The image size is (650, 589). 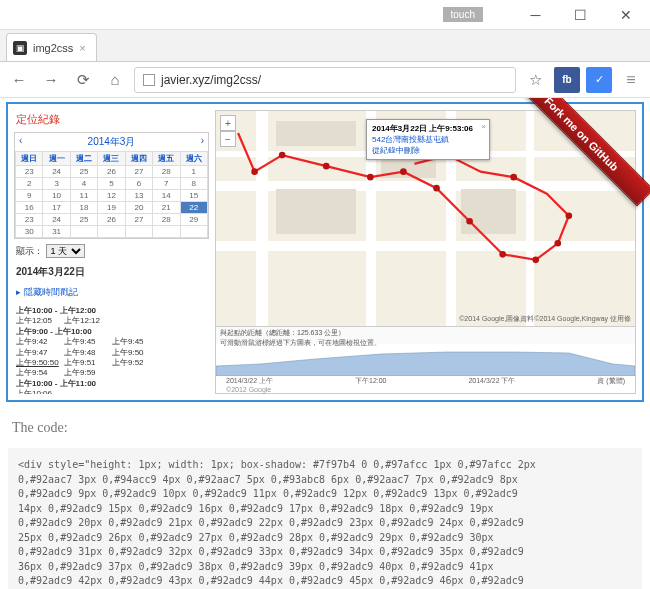 I want to click on timestamp-item: 上午12:12, so click(x=88, y=321).